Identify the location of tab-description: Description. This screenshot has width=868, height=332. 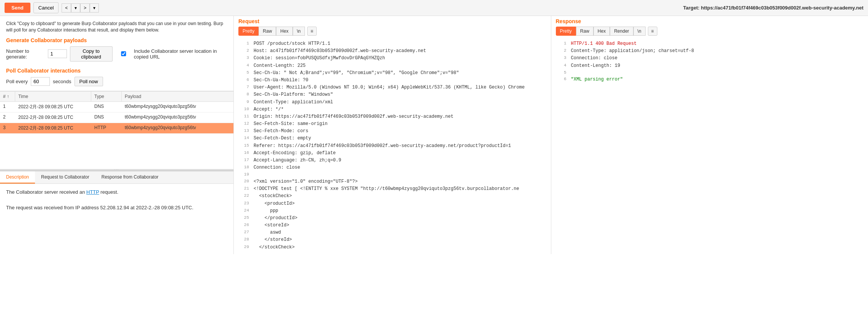
(17, 177).